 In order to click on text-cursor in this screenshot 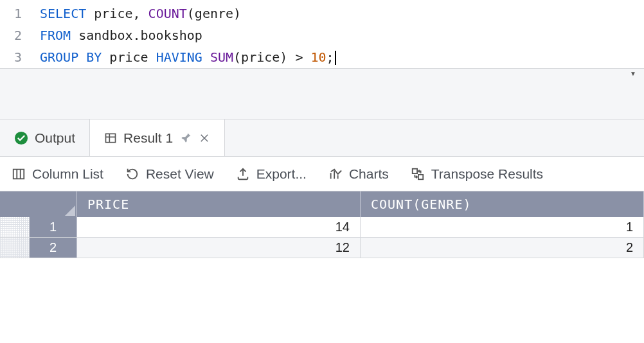, I will do `click(335, 58)`.